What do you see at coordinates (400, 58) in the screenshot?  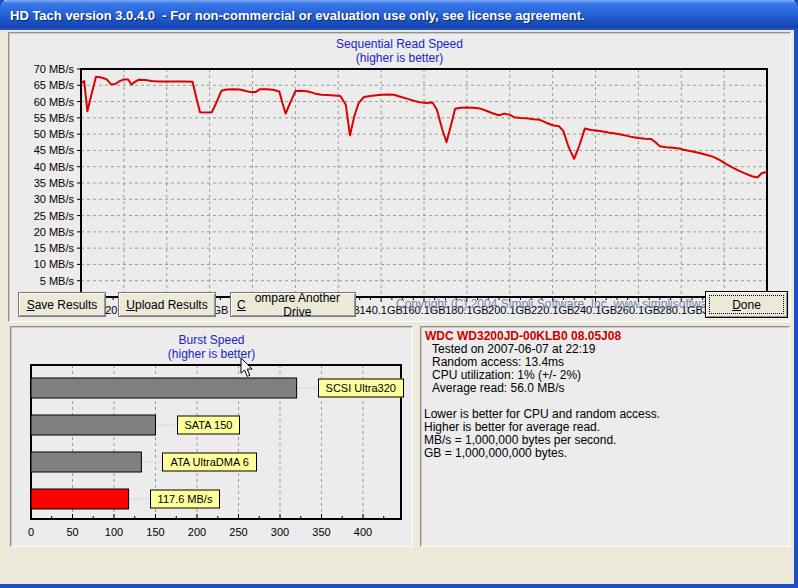 I see `sequential-chart-subtitle: (higher is better)` at bounding box center [400, 58].